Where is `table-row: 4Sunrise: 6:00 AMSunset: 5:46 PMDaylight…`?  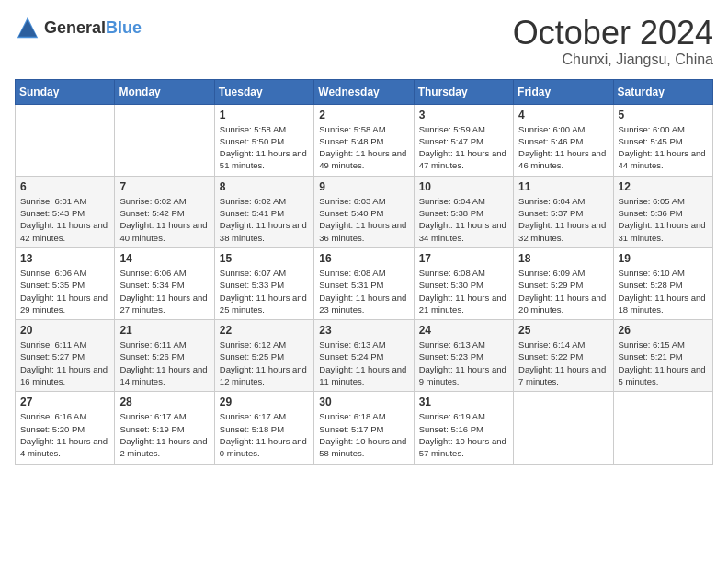 table-row: 4Sunrise: 6:00 AMSunset: 5:46 PMDaylight… is located at coordinates (563, 140).